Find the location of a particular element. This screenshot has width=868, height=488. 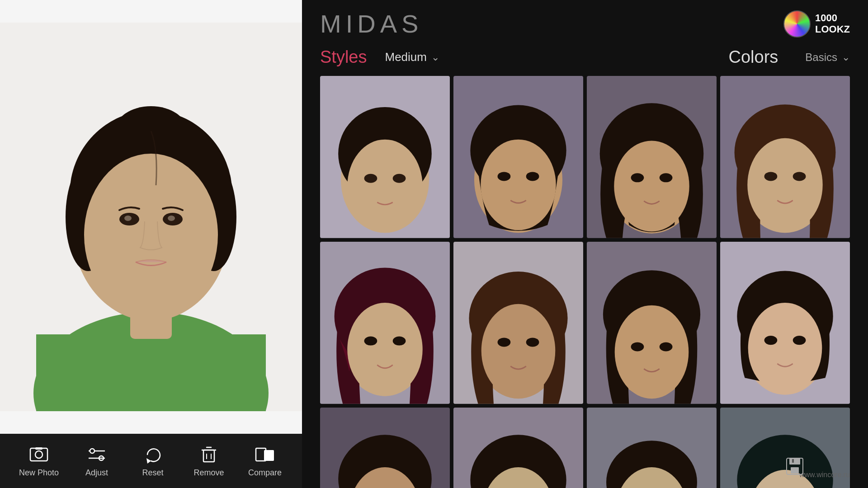

logo-text: 1000 LOOKZ is located at coordinates (833, 23).